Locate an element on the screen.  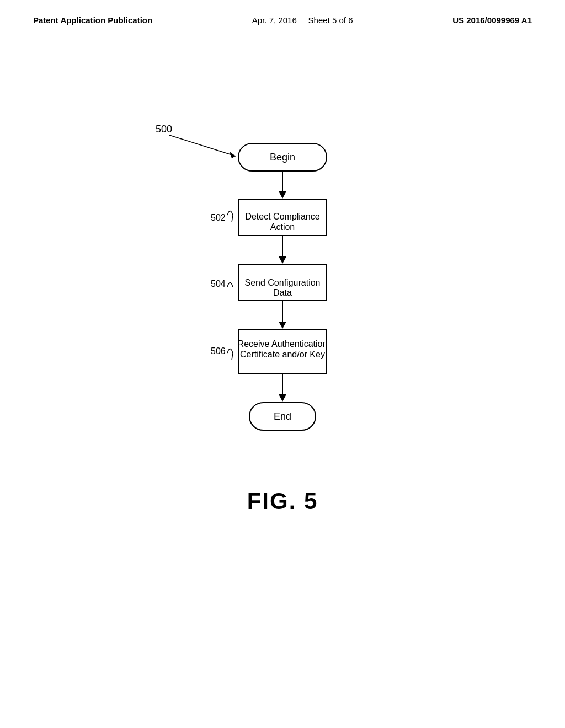
header-date-sheet: Apr. 7, 2016 Sheet 5 of 6 is located at coordinates (302, 20).